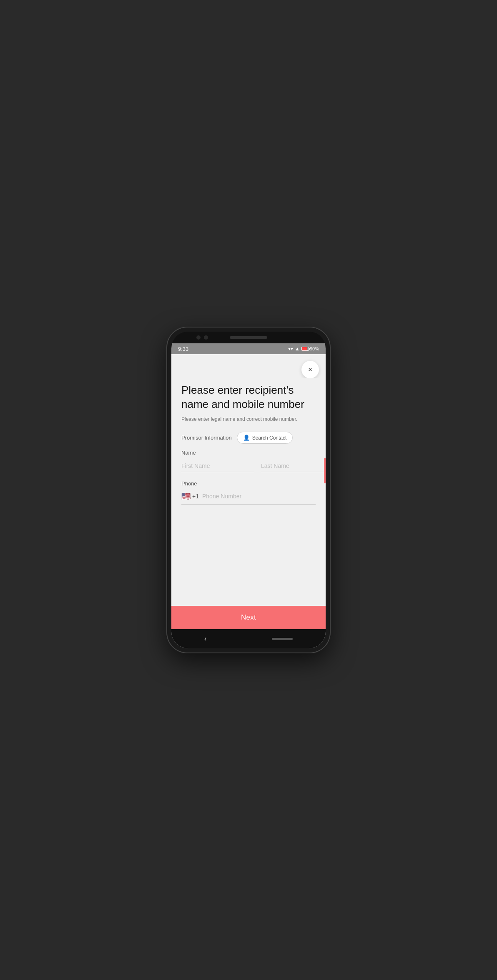  I want to click on wifi-icon: ▾▾, so click(291, 349).